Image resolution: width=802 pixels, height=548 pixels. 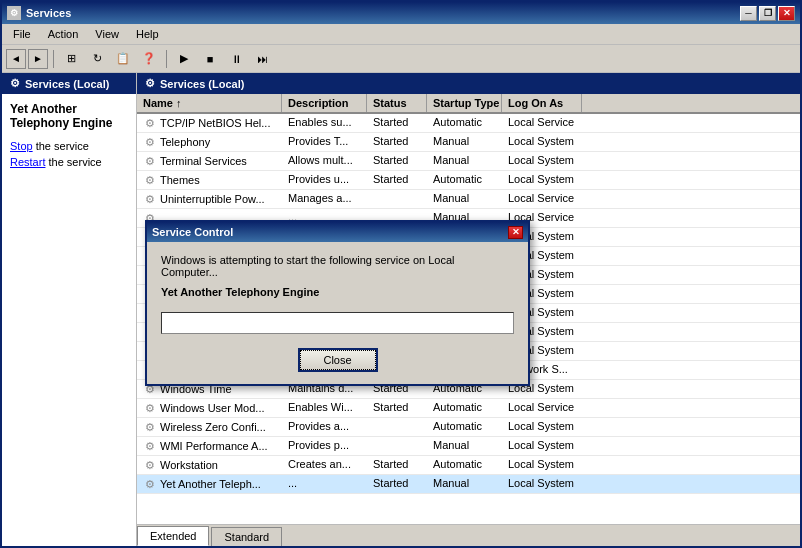 I want to click on dialog-body: Windows is attempting to start the follo…, so click(x=338, y=313).